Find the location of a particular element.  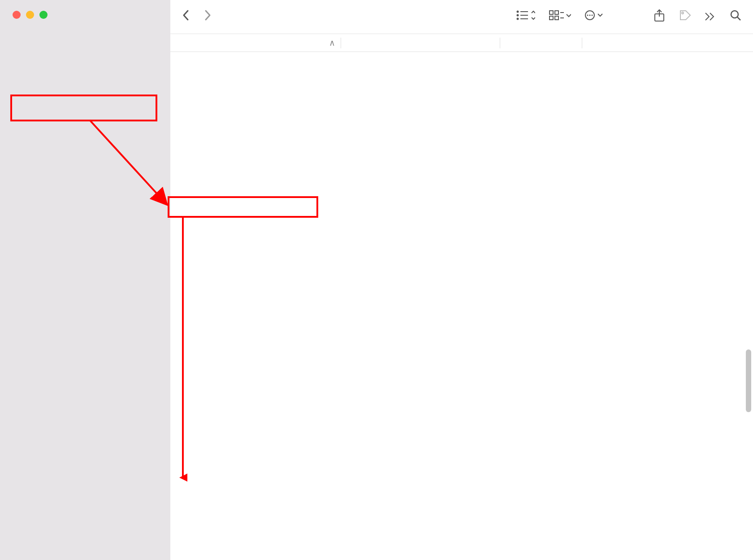

scrollbar-thumb is located at coordinates (749, 381).